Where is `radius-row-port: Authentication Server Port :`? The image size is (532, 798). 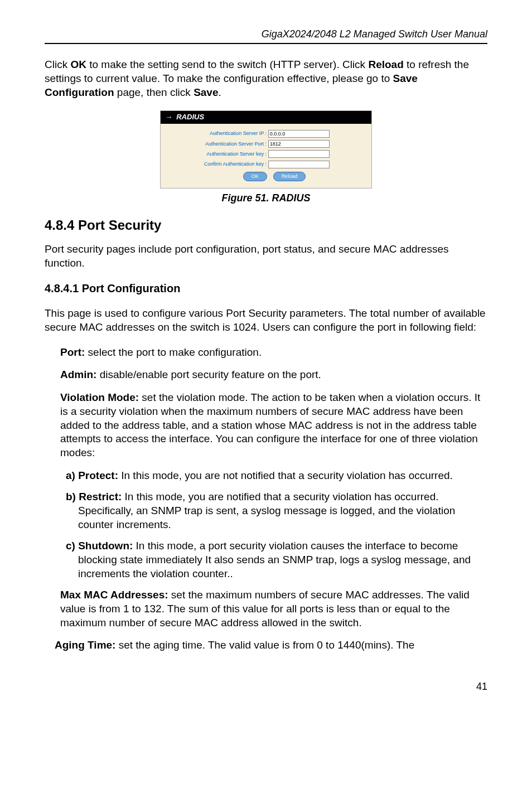 radius-row-port: Authentication Server Port : is located at coordinates (274, 144).